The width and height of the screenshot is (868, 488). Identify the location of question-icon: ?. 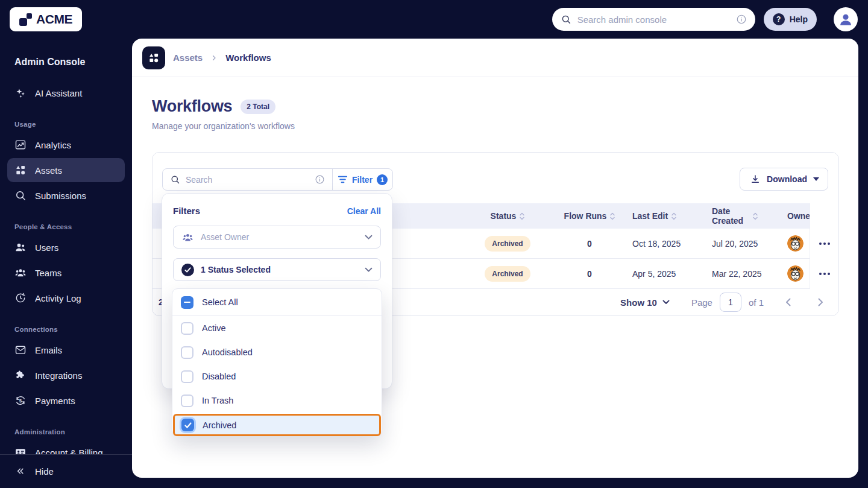
(779, 19).